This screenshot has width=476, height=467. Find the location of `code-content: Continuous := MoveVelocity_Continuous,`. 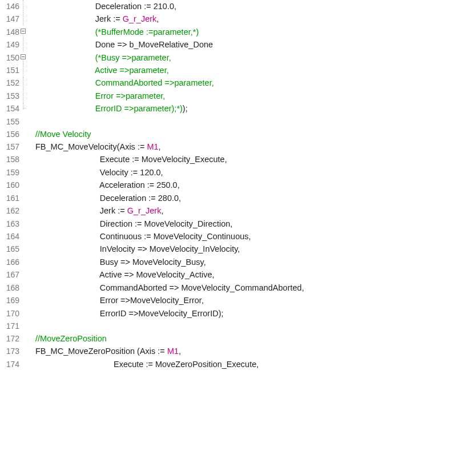

code-content: Continuous := MoveVelocity_Continuous, is located at coordinates (255, 236).